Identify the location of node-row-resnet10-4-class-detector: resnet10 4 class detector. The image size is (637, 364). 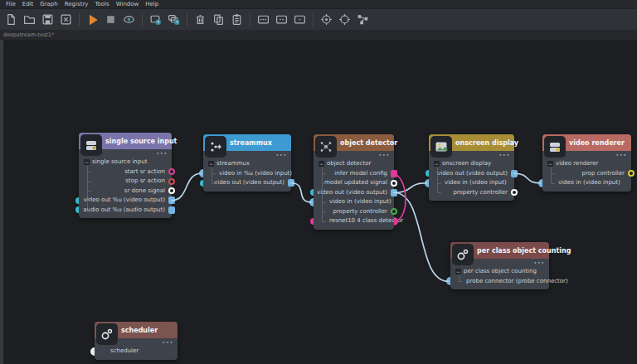
(353, 221).